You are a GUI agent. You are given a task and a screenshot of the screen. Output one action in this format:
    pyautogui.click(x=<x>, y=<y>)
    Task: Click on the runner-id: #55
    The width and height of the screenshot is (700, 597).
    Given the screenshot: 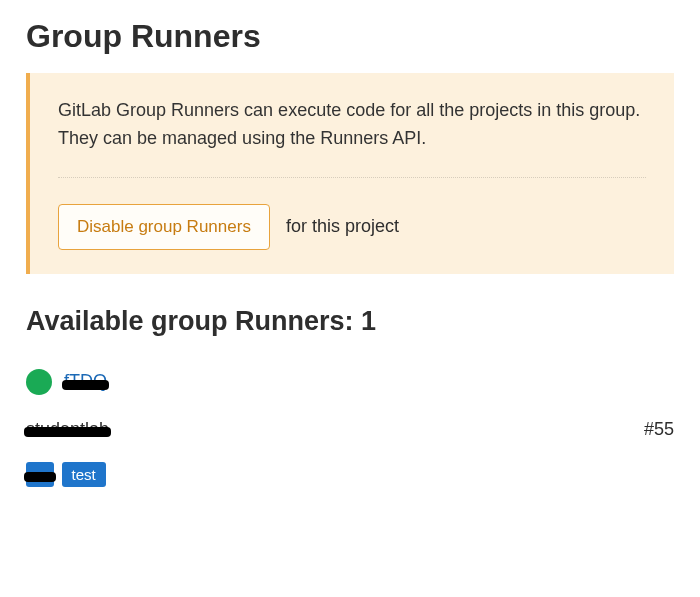 What is the action you would take?
    pyautogui.click(x=659, y=430)
    